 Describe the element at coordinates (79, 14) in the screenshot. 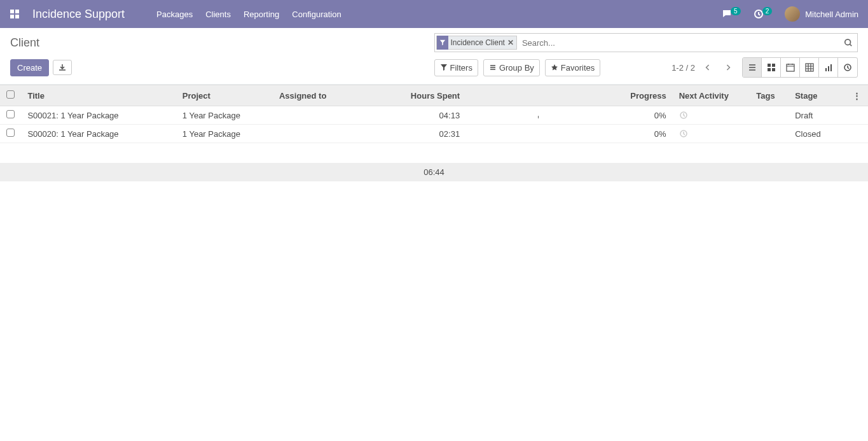

I see `app-brand: Incidence Support` at that location.